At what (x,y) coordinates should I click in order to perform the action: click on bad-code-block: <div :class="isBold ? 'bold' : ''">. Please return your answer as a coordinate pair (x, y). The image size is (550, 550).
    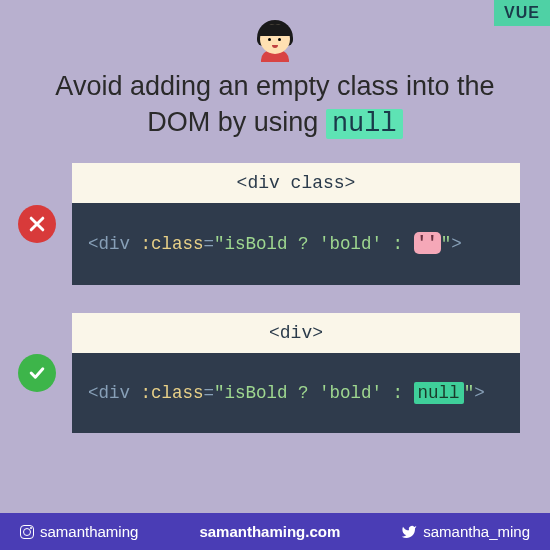
    Looking at the image, I should click on (296, 244).